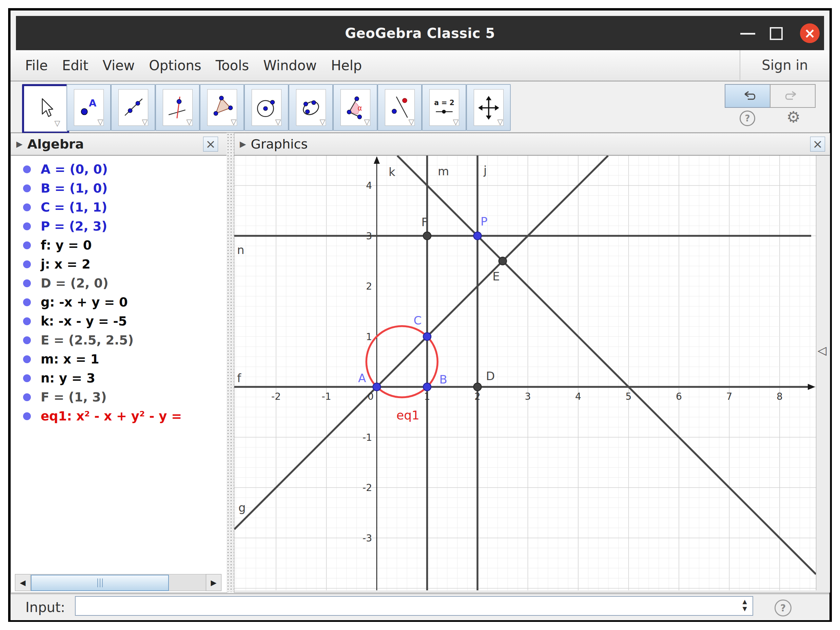 Image resolution: width=840 pixels, height=630 pixels. What do you see at coordinates (420, 33) in the screenshot?
I see `title-bar: GeoGebra Classic 5 ×` at bounding box center [420, 33].